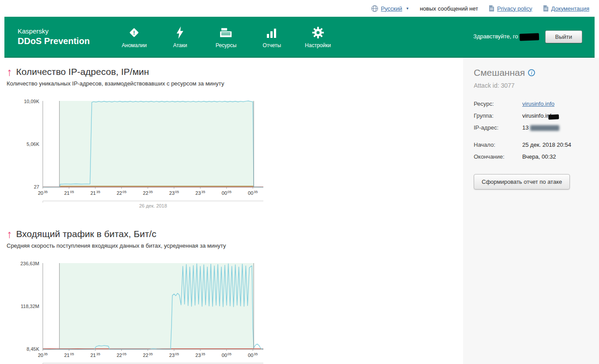 This screenshot has width=599, height=364. What do you see at coordinates (226, 45) in the screenshot?
I see `nav-label: Ресурсы` at bounding box center [226, 45].